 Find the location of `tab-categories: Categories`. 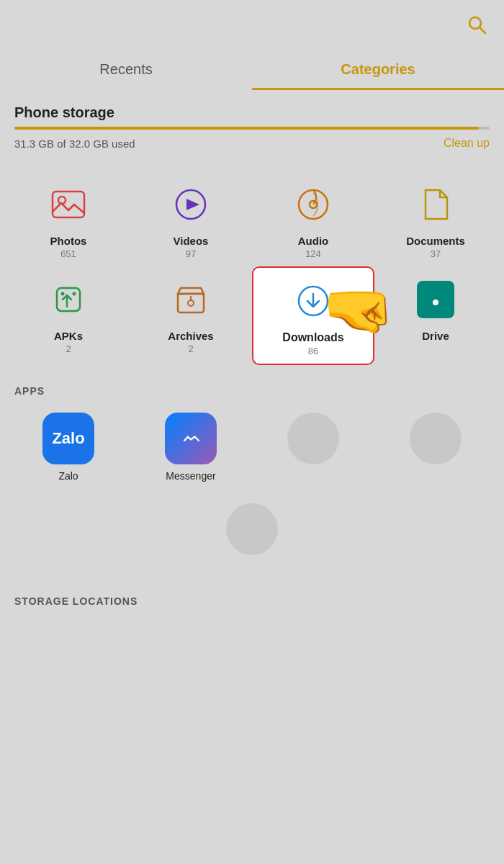

tab-categories: Categories is located at coordinates (378, 71).